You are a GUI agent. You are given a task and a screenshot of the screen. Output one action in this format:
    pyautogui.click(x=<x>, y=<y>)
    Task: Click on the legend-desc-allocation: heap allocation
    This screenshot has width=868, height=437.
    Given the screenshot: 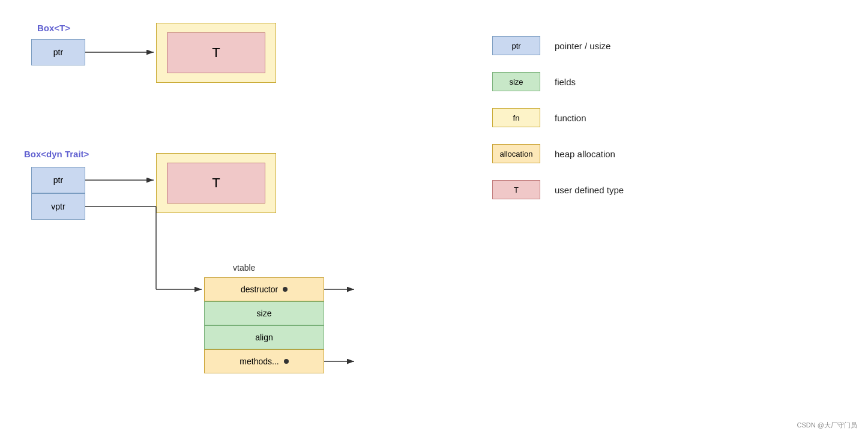 What is the action you would take?
    pyautogui.click(x=585, y=154)
    